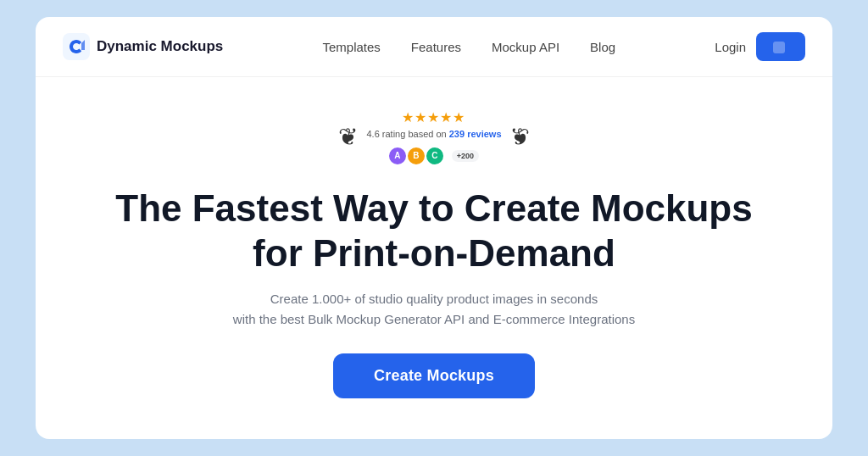  Describe the element at coordinates (731, 47) in the screenshot. I see `login-button: Login` at that location.